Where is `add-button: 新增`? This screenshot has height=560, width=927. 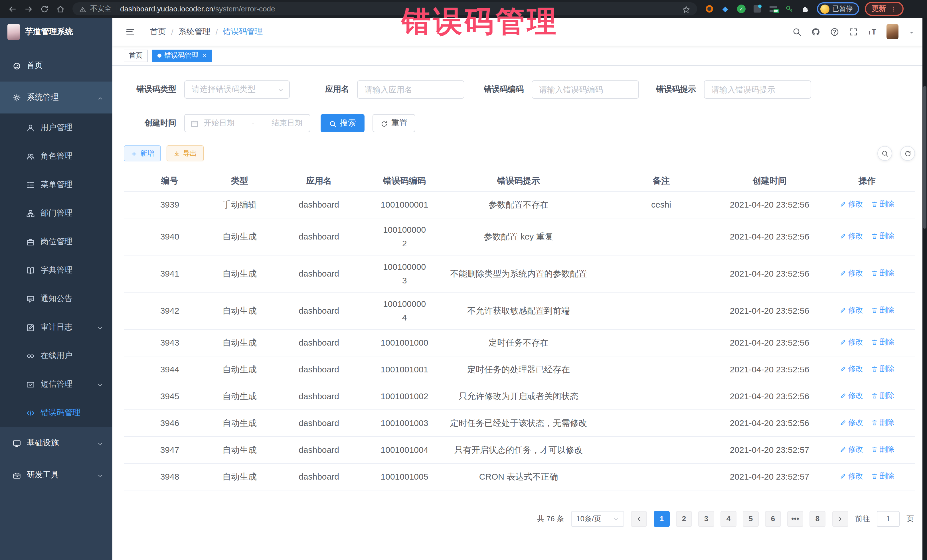
add-button: 新增 is located at coordinates (142, 153).